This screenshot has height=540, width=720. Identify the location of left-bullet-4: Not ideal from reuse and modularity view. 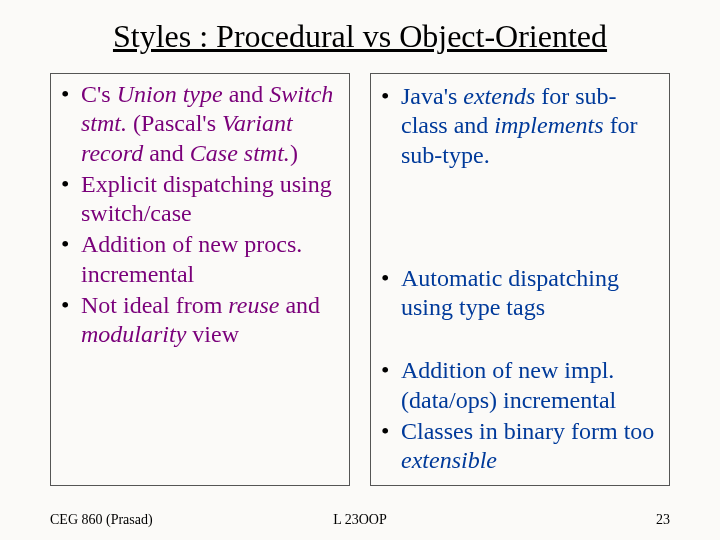
(200, 320).